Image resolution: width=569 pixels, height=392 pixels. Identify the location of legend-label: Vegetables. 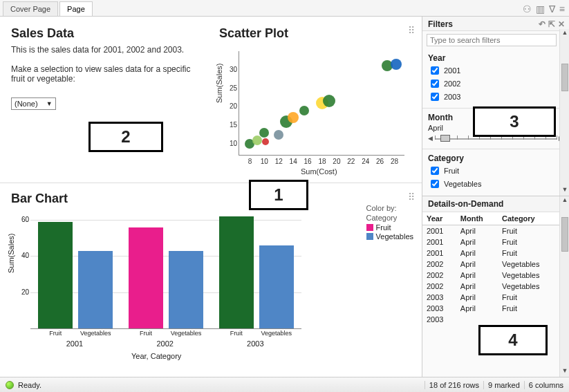
(395, 236).